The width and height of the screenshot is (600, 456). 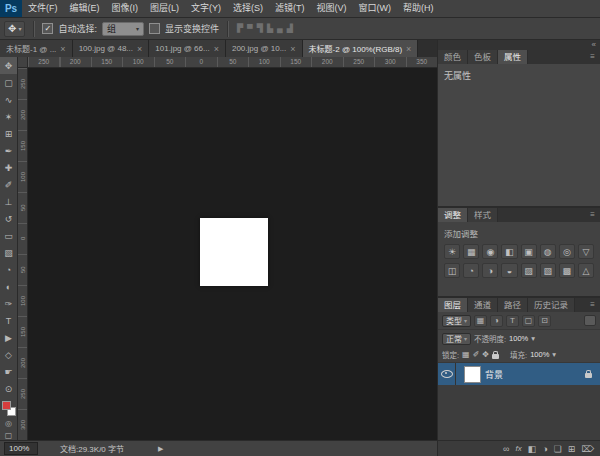 I want to click on brush-tool: ✐, so click(x=8, y=184).